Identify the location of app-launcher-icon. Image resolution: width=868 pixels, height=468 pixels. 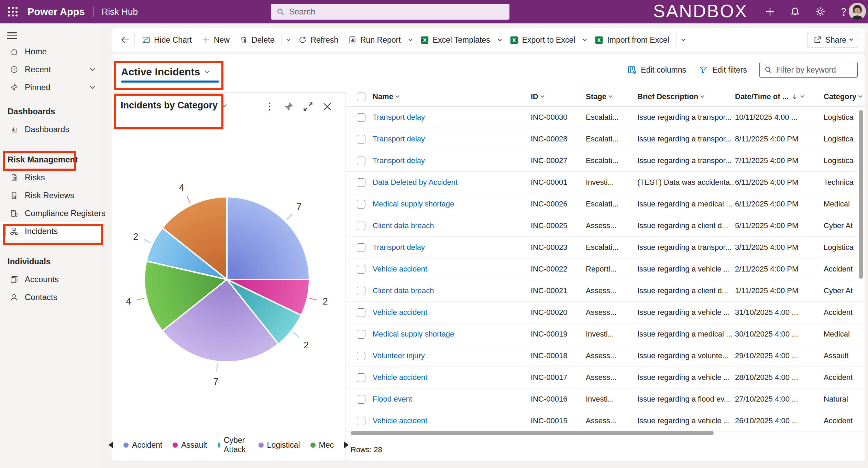
(13, 12).